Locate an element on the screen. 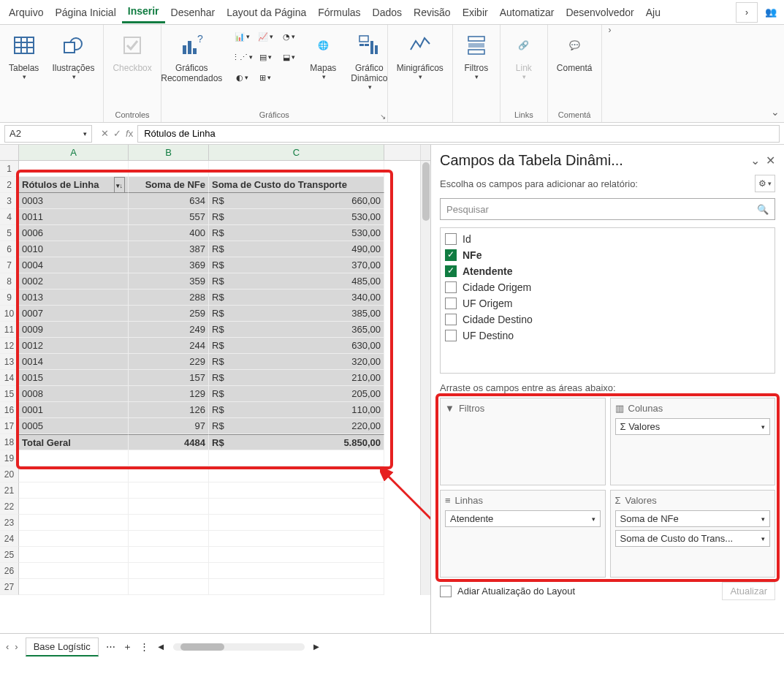  pivot-cell: 157 is located at coordinates (169, 378).